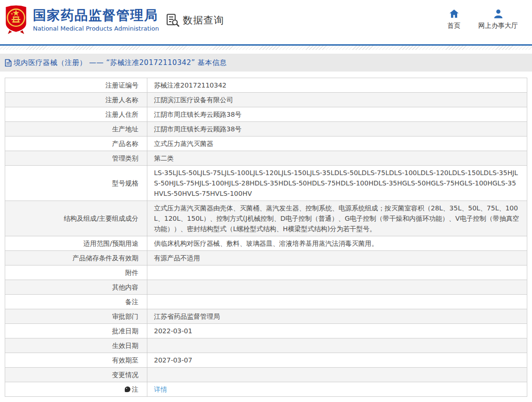  What do you see at coordinates (76, 331) in the screenshot?
I see `field-label: 批准日期` at bounding box center [76, 331].